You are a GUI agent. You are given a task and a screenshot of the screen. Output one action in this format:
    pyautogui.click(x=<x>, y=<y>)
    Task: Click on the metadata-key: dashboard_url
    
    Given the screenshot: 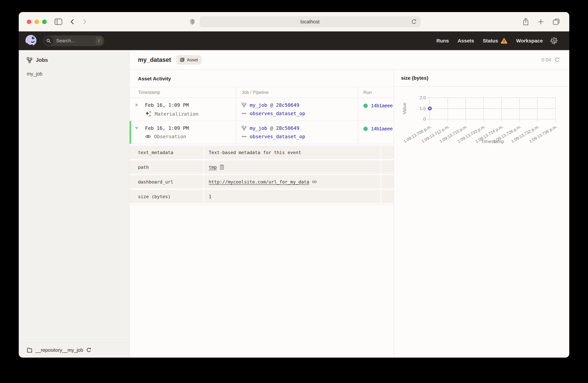 What is the action you would take?
    pyautogui.click(x=167, y=182)
    